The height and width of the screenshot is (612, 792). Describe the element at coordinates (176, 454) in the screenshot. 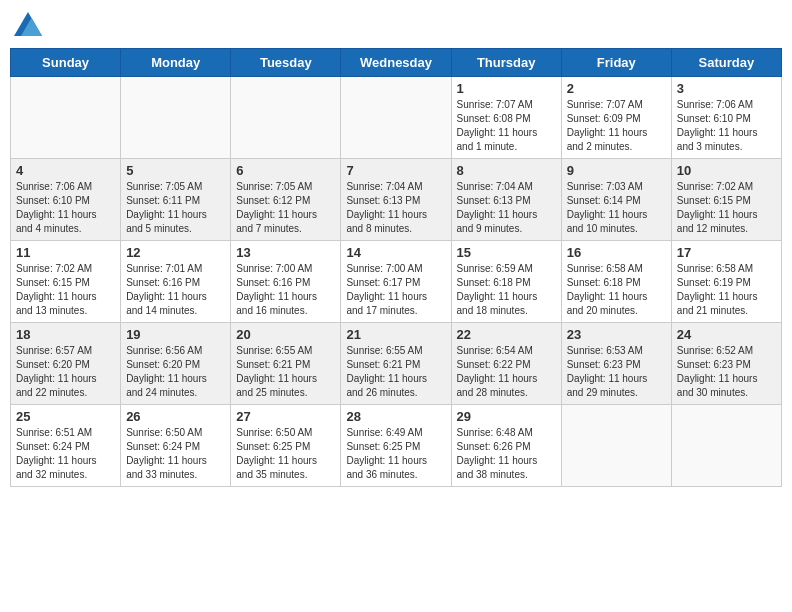

I see `day-info: Sunrise: 6:50 AM Sunset: 6:24 PM Dayligh…` at that location.